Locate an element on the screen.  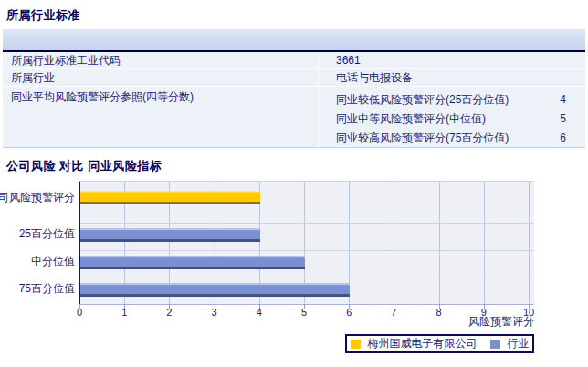
x-axis-title: 风险预警评分 is located at coordinates (501, 321).